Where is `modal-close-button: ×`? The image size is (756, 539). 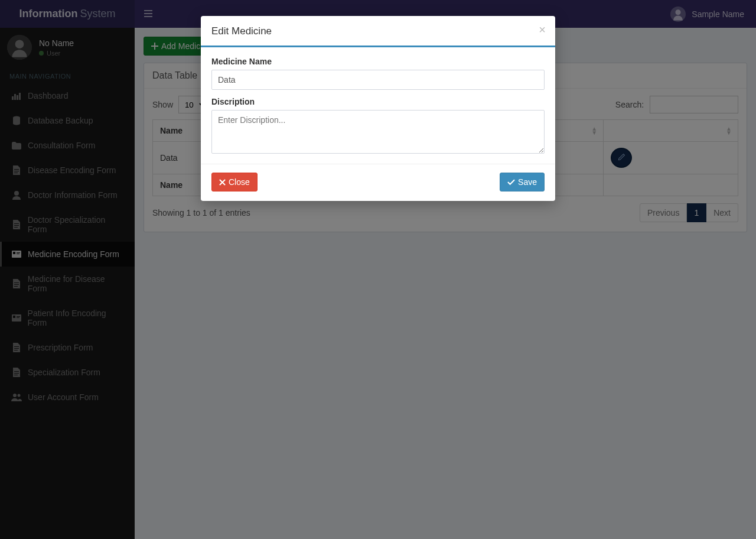 modal-close-button: × is located at coordinates (542, 30).